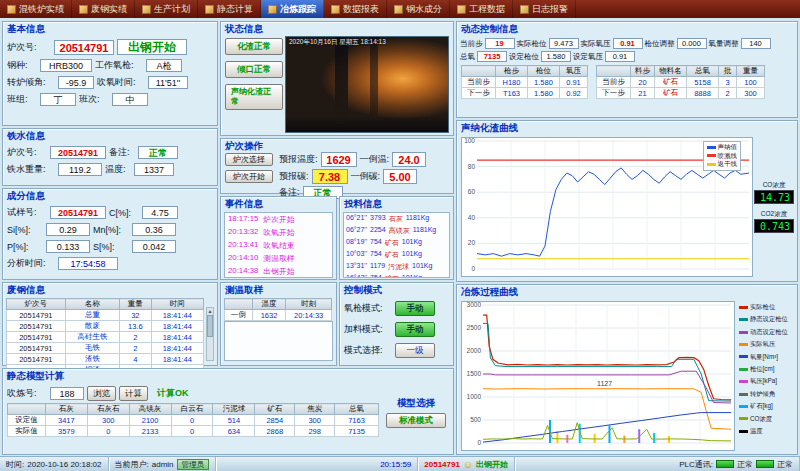 Image resolution: width=800 pixels, height=471 pixels. I want to click on menu-item: 数据报表, so click(356, 9).